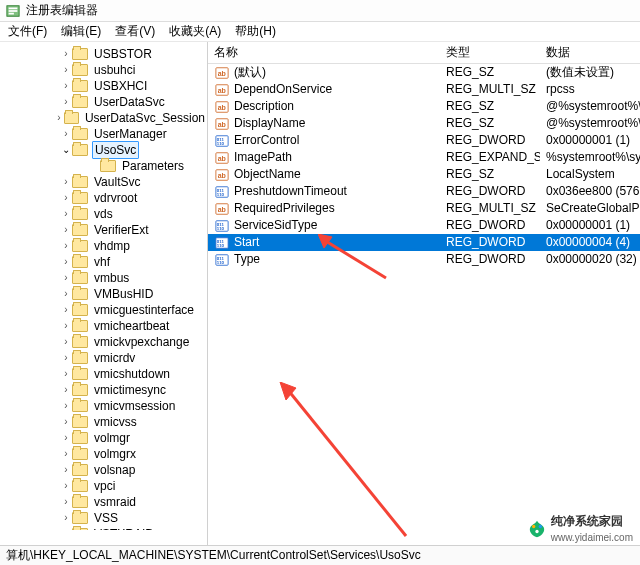  Describe the element at coordinates (424, 124) in the screenshot. I see `value-row: abDisplayNameREG_SZ@%systemroot%\sy` at that location.